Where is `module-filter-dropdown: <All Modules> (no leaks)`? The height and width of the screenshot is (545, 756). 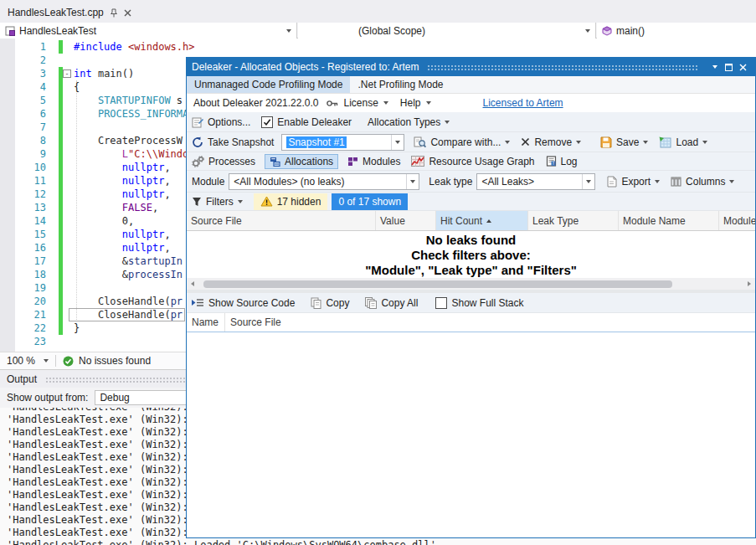 module-filter-dropdown: <All Modules> (no leaks) is located at coordinates (324, 182).